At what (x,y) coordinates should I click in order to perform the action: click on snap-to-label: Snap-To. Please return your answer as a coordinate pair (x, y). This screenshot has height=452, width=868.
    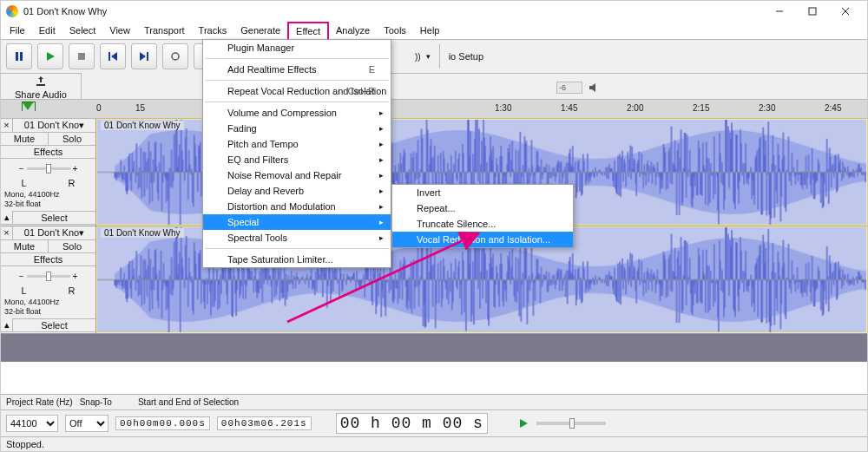
    Looking at the image, I should click on (95, 403).